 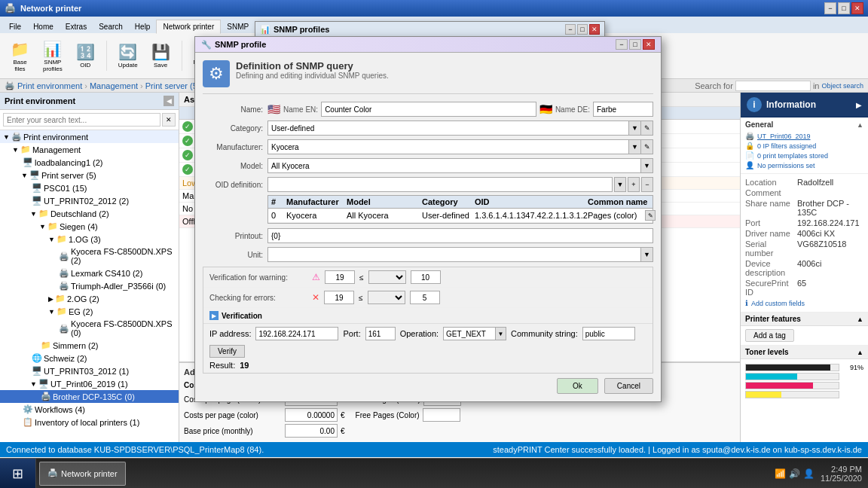 What do you see at coordinates (89, 286) in the screenshot?
I see `sidebar-item-triumph: 🖨️ Triumph-Adler_P3566i (0)` at bounding box center [89, 286].